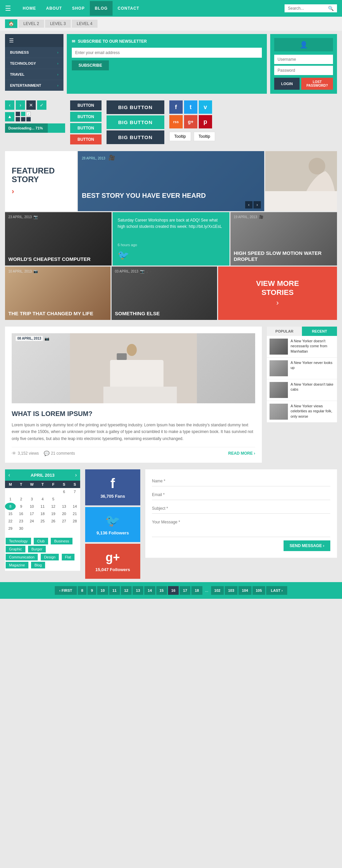  I want to click on rss-icon: rss, so click(176, 122).